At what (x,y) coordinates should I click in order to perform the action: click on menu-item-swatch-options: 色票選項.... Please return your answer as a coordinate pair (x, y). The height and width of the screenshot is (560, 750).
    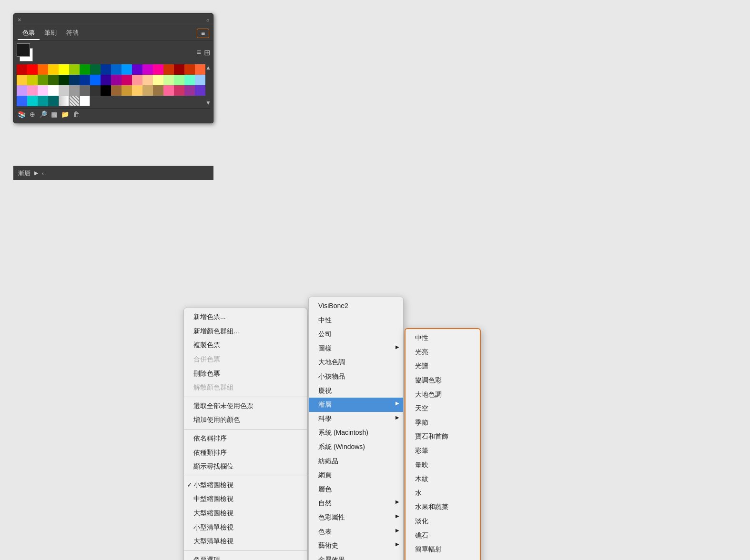
    Looking at the image, I should click on (245, 556).